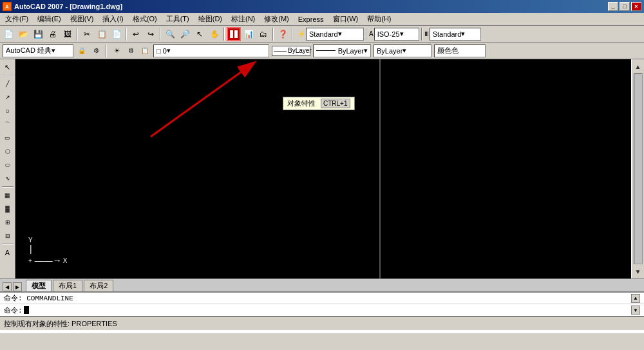 Image resolution: width=644 pixels, height=350 pixels. What do you see at coordinates (426, 34) in the screenshot?
I see `standard2-label: Ⅲ` at bounding box center [426, 34].